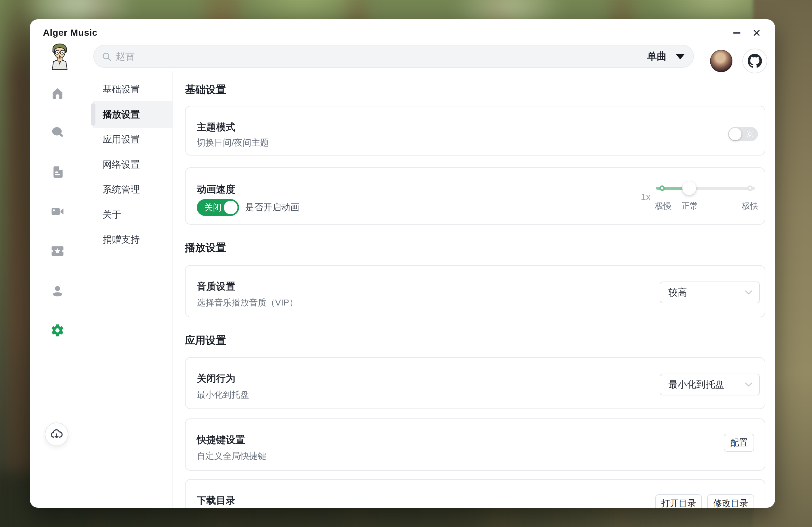 This screenshot has height=527, width=812. I want to click on sidebar-item-user, so click(58, 291).